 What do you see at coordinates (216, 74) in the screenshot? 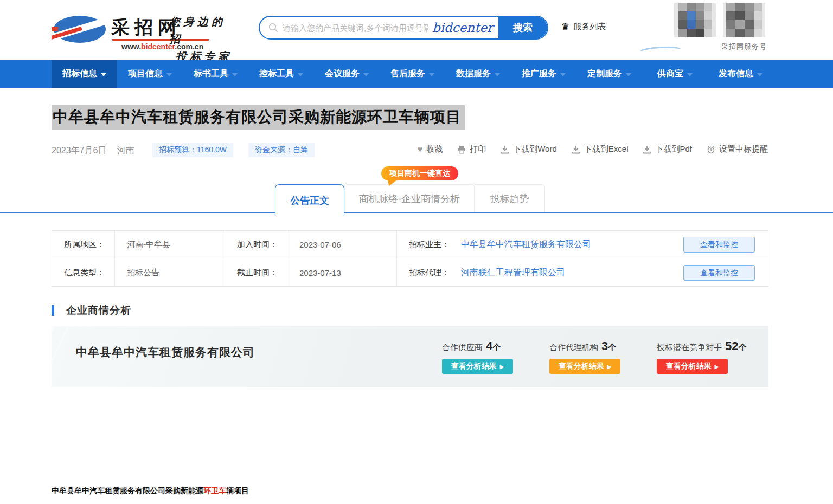
I see `nav-item-bid-doc-tools: 标书工具` at bounding box center [216, 74].